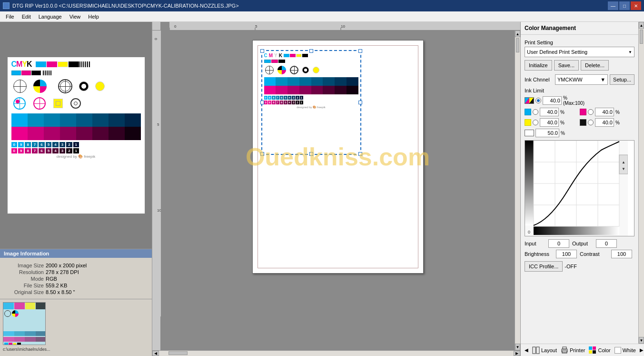 This screenshot has height=356, width=644. Describe the element at coordinates (624, 6) in the screenshot. I see `title-bar-controls: — □ ✕` at that location.